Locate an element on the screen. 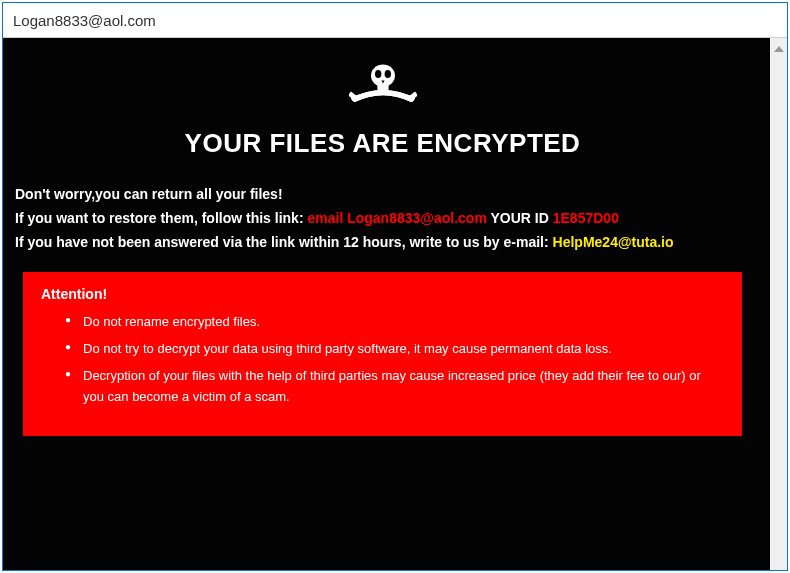 The height and width of the screenshot is (573, 790). window-title: Logan8833@aol.com is located at coordinates (84, 20).